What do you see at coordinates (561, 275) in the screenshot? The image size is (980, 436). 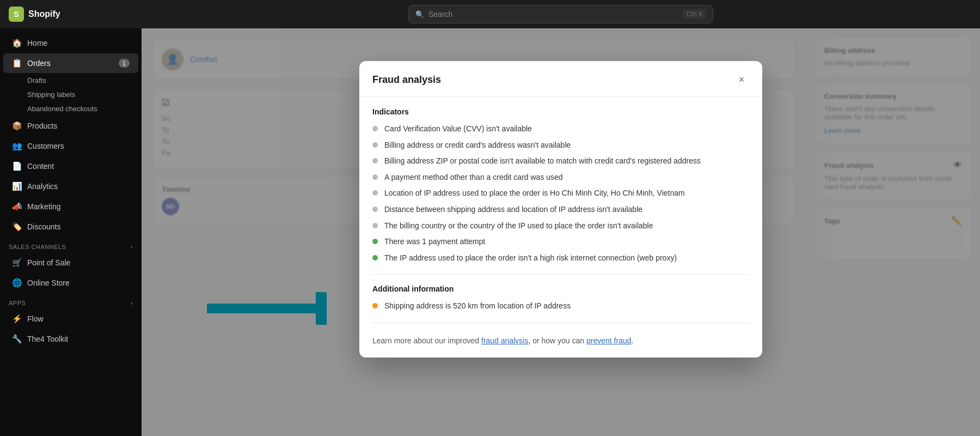 I see `section-divider` at bounding box center [561, 275].